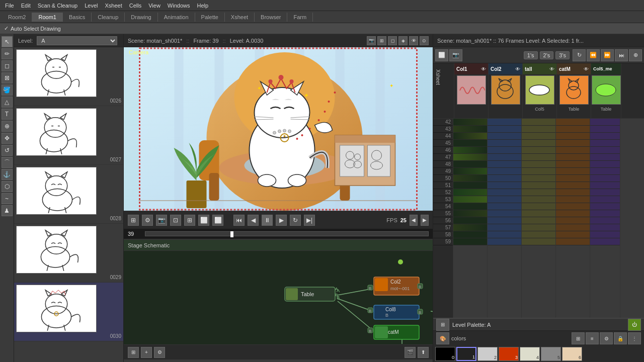 The image size is (644, 362). Describe the element at coordinates (7, 174) in the screenshot. I see `tool-hook: ⚓` at that location.